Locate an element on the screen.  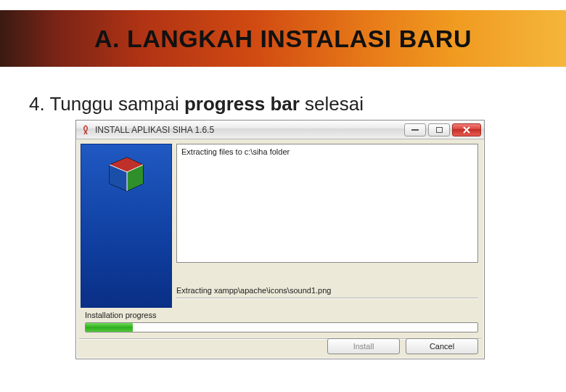
step-bold: progress bar is located at coordinates (242, 104).